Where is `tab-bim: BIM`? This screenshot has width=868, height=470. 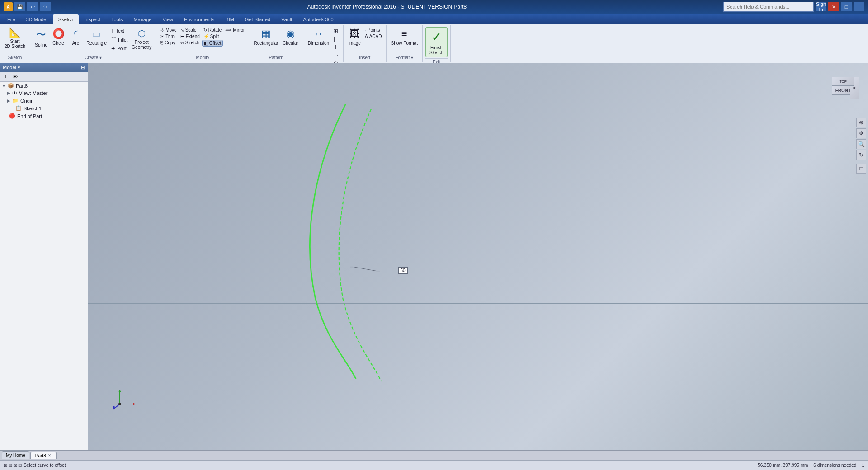 tab-bim: BIM is located at coordinates (230, 19).